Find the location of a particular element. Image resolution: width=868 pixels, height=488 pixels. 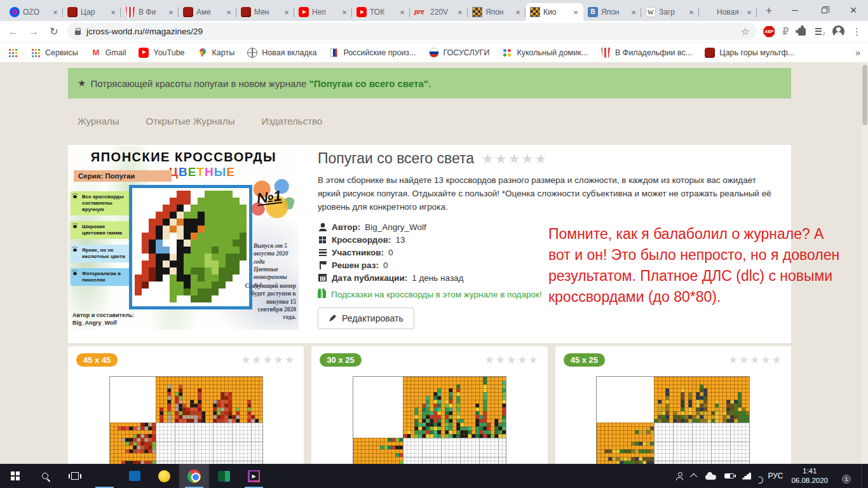

close-button: × is located at coordinates (853, 10).